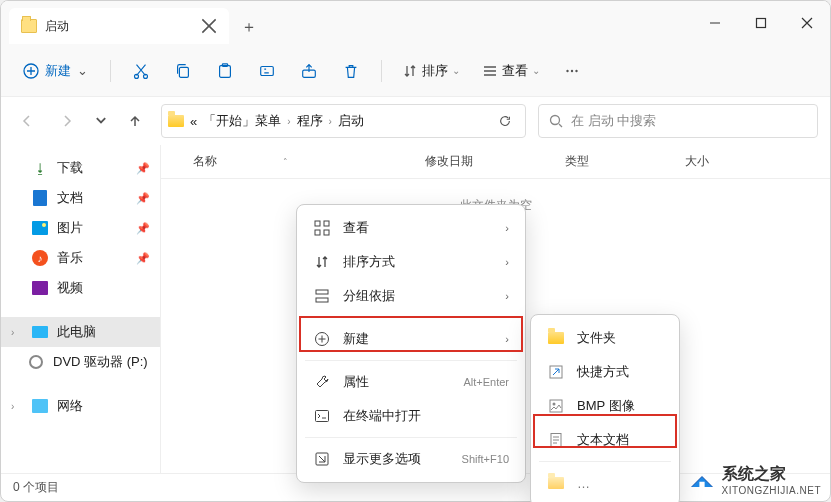 This screenshot has width=831, height=502. What do you see at coordinates (322, 382) in the screenshot?
I see `wrench-icon` at bounding box center [322, 382].